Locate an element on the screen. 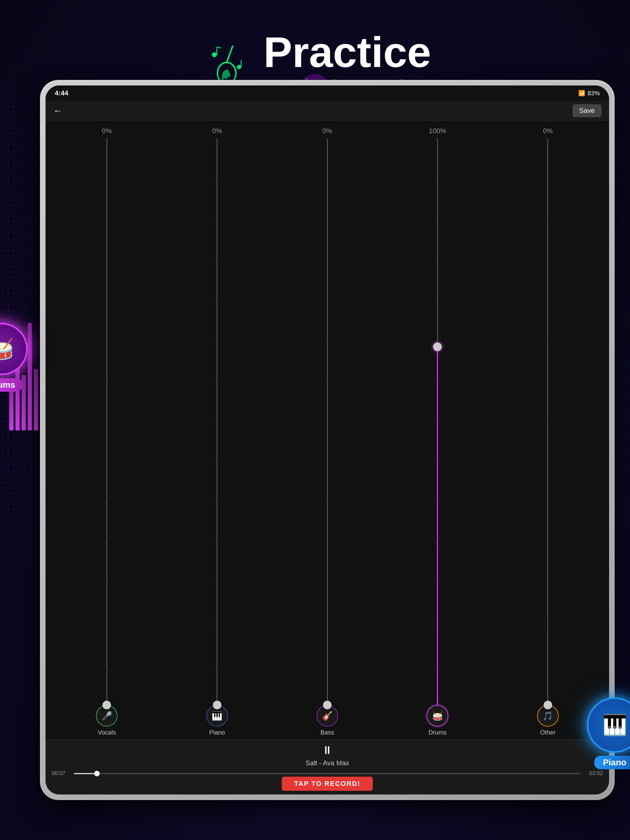 The width and height of the screenshot is (630, 840). other-percent: 0% is located at coordinates (548, 131).